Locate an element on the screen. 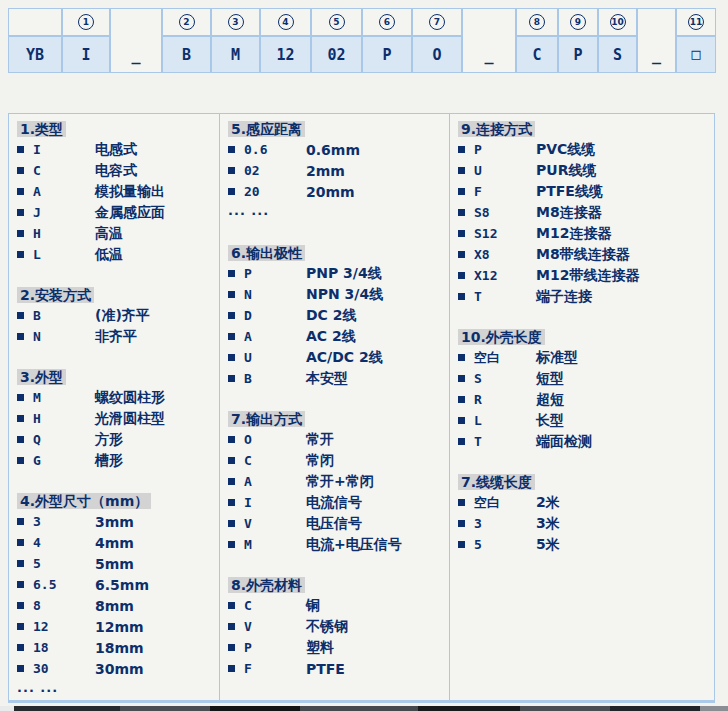  item-desc: 标准型 is located at coordinates (557, 358).